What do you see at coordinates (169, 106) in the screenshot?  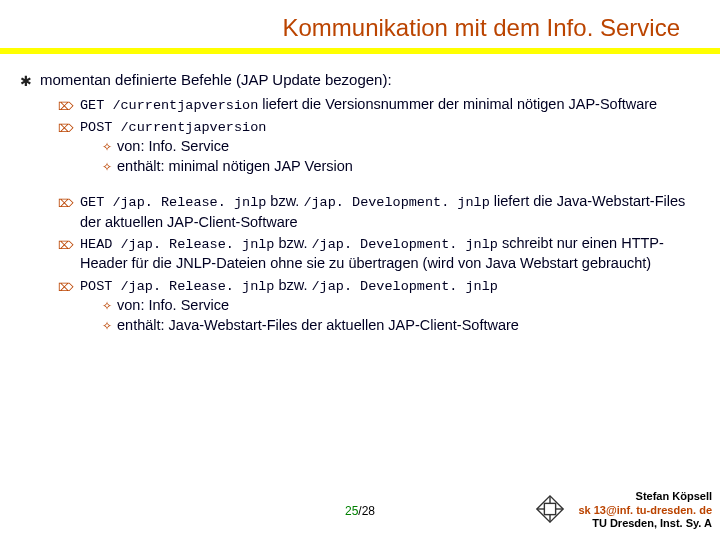 I see `code-text: GET /currentjapversion` at bounding box center [169, 106].